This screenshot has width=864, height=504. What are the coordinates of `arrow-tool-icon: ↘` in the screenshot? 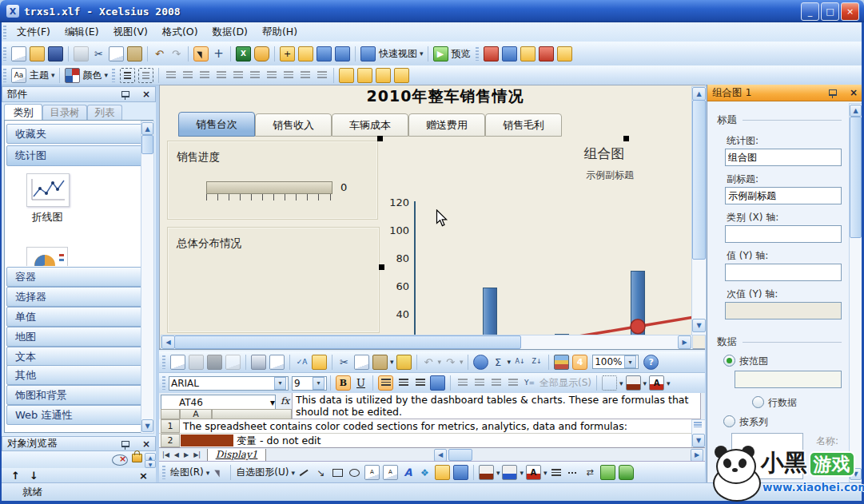 It's located at (321, 473).